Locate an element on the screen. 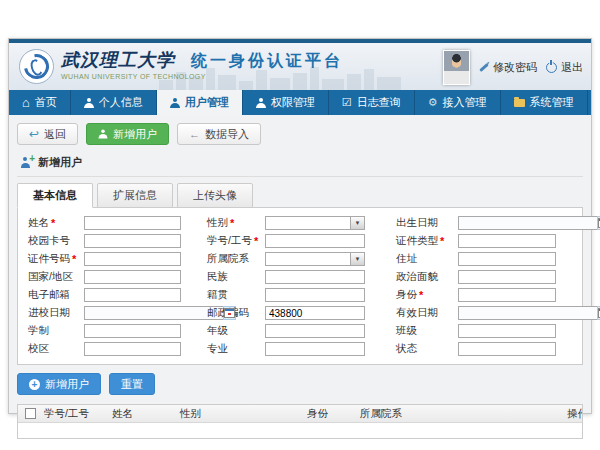 The height and width of the screenshot is (450, 600). form-field-postal-code: 邮政编码 is located at coordinates (273, 313).